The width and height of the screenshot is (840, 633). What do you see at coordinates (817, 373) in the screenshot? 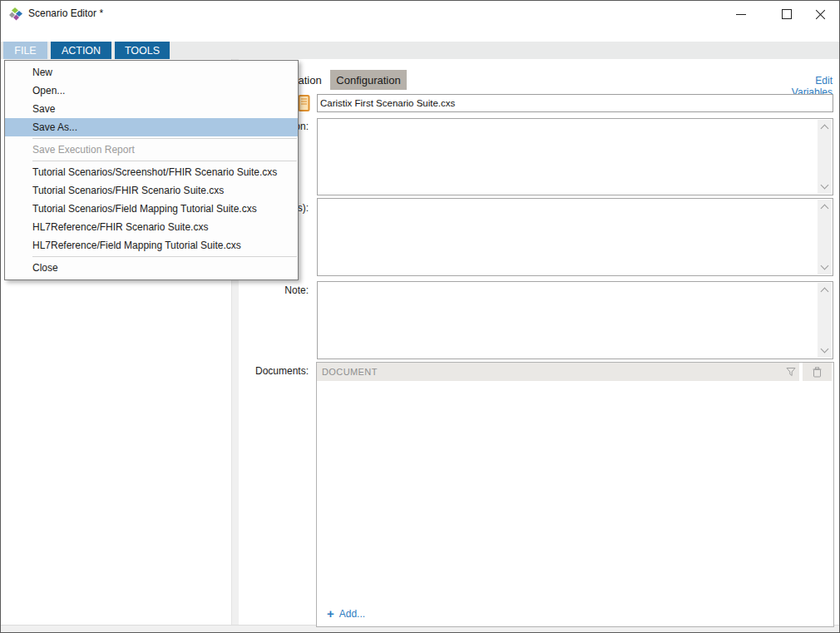
I see `trash-icon` at bounding box center [817, 373].